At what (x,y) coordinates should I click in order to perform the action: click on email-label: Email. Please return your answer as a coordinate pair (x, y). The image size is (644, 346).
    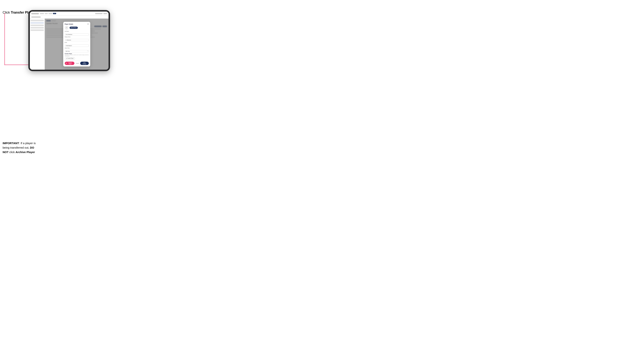
    Looking at the image, I should click on (77, 42).